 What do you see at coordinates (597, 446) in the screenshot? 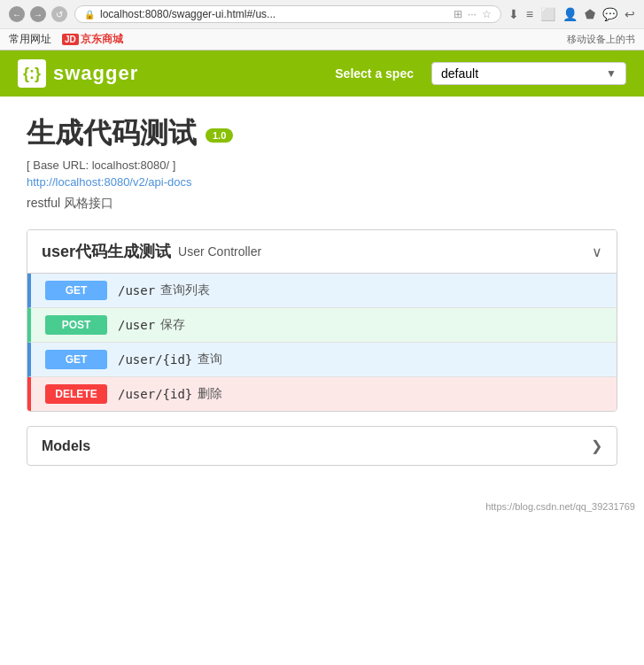
I see `models-chevron-icon: ❯` at bounding box center [597, 446].